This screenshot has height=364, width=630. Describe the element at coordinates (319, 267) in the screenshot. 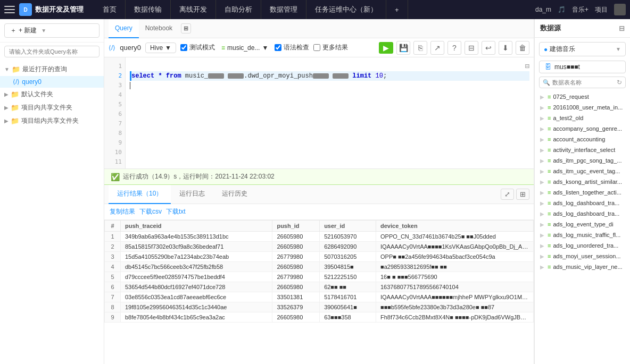

I see `table-row: 4 db45145c7bc566ceeb3c47f25fb2fb58 26605…` at that location.